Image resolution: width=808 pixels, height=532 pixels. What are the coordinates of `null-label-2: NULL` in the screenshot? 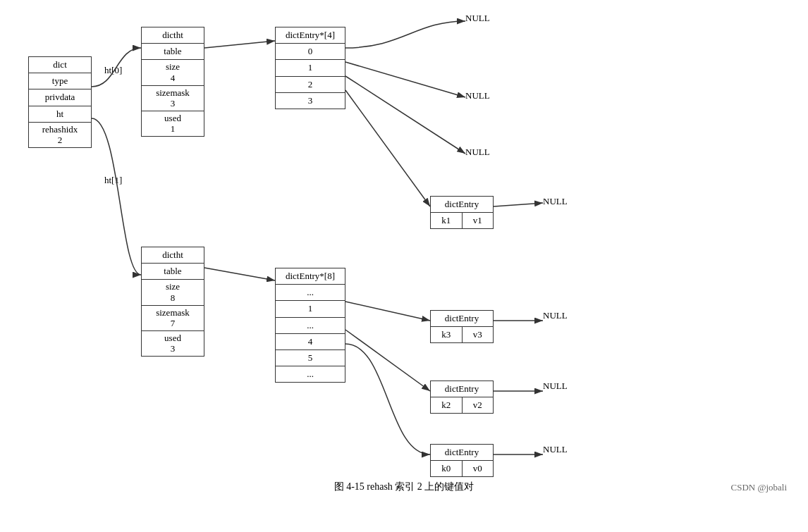 It's located at (478, 152).